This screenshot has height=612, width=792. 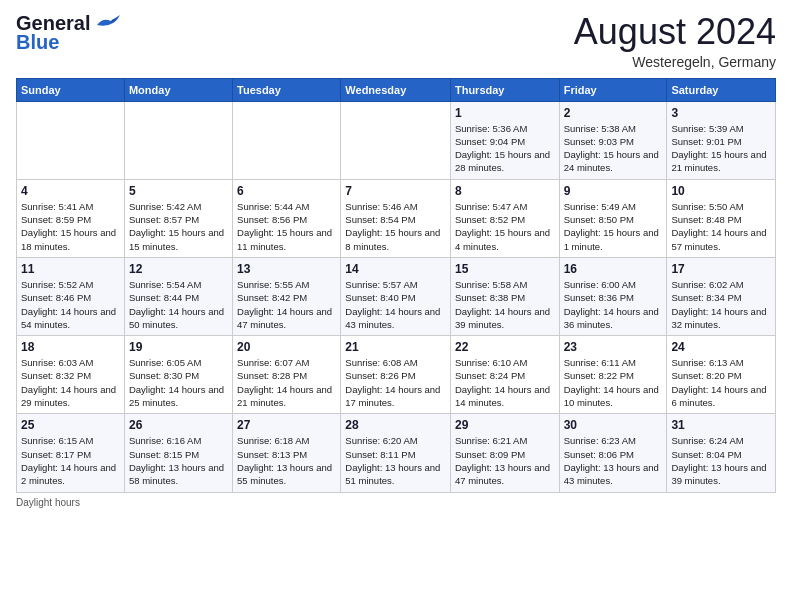 What do you see at coordinates (178, 218) in the screenshot?
I see `calendar-cell: 5Sunrise: 5:42 AMSunset: 8:57 PMDaylight…` at bounding box center [178, 218].